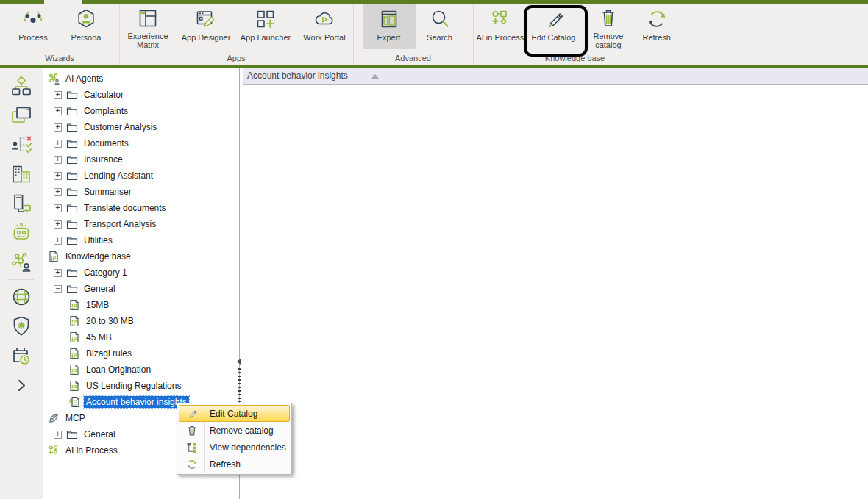 The width and height of the screenshot is (868, 499). What do you see at coordinates (192, 431) in the screenshot?
I see `trash-icon` at bounding box center [192, 431].